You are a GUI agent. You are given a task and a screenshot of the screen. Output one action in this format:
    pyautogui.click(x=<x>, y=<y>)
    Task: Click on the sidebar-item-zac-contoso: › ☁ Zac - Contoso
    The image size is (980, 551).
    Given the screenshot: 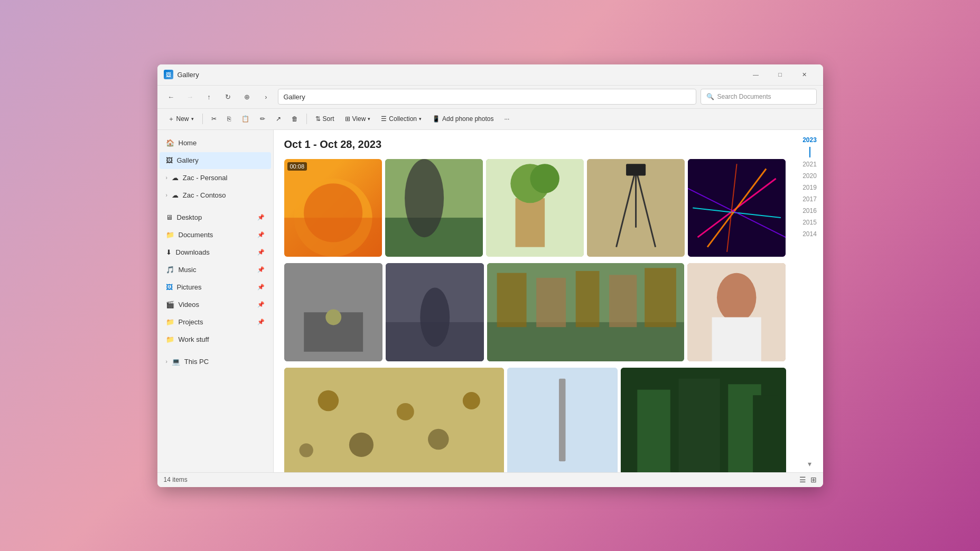 What is the action you would take?
    pyautogui.click(x=216, y=195)
    